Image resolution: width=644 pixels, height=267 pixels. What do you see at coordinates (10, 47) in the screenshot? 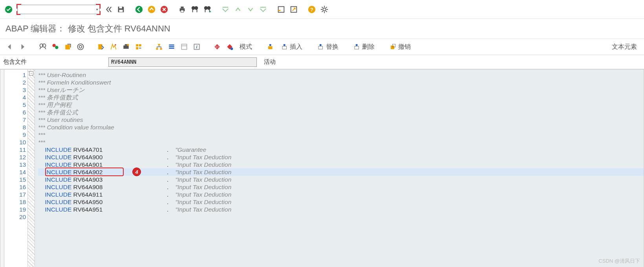
I see `nav-back-icon` at bounding box center [10, 47].